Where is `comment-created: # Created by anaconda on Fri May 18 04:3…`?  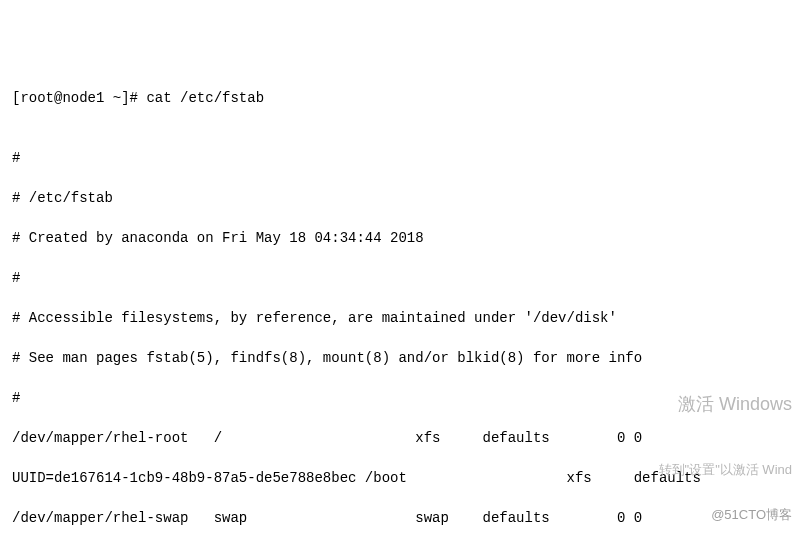 comment-created: # Created by anaconda on Fri May 18 04:3… is located at coordinates (400, 238).